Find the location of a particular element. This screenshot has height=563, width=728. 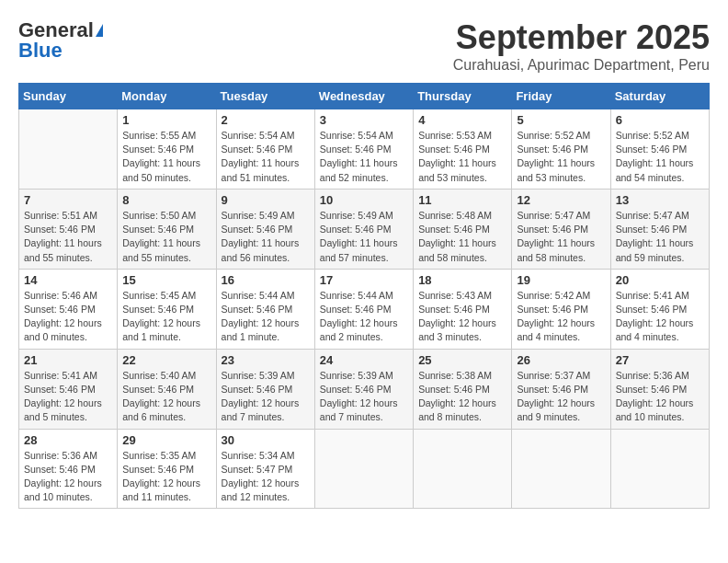

month-title: September 2025 is located at coordinates (581, 38).